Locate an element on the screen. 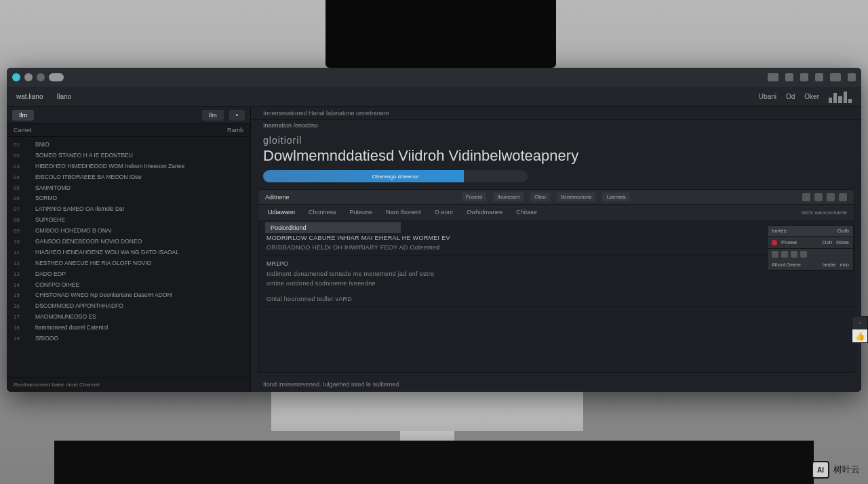 Image resolution: width=868 pixels, height=484 pixels. sidebar-row: 18hammoneed doorel Catentol is located at coordinates (129, 328).